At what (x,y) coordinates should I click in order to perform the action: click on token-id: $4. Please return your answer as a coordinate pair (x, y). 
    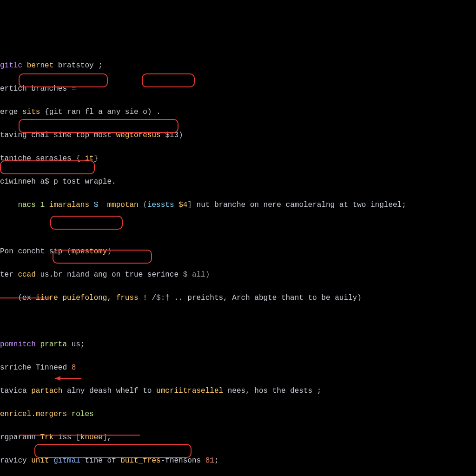
    Looking at the image, I should click on (183, 205).